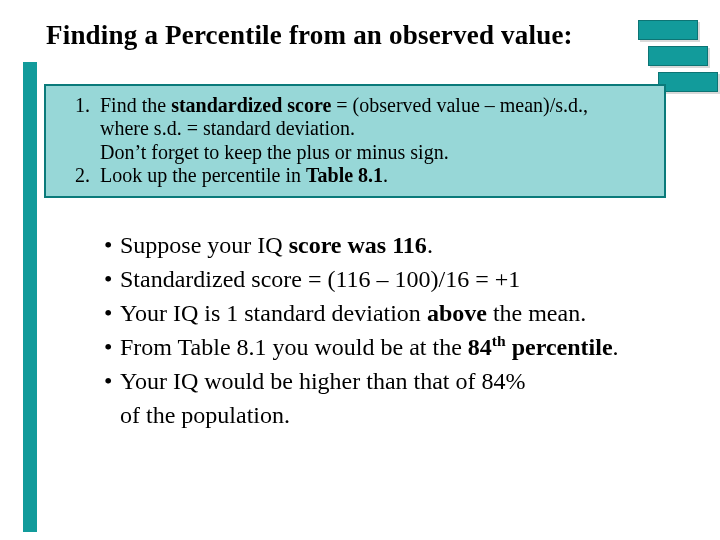 Image resolution: width=720 pixels, height=540 pixels. Describe the element at coordinates (320, 279) in the screenshot. I see `list-body: Standardized score = (116 – 100)/16 = +1` at that location.